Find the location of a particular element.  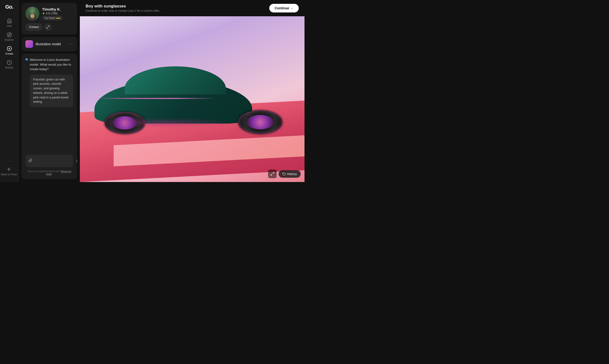

chat-spacer is located at coordinates (49, 131).